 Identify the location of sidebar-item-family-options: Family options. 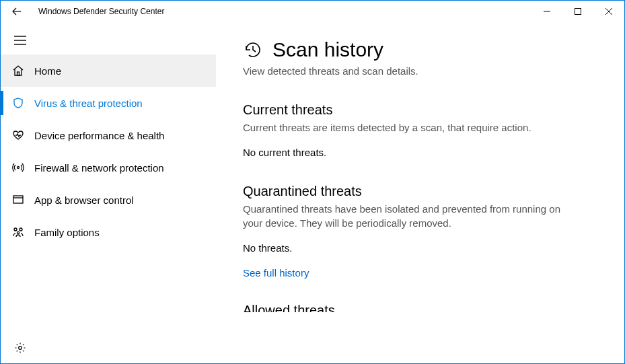
(108, 232).